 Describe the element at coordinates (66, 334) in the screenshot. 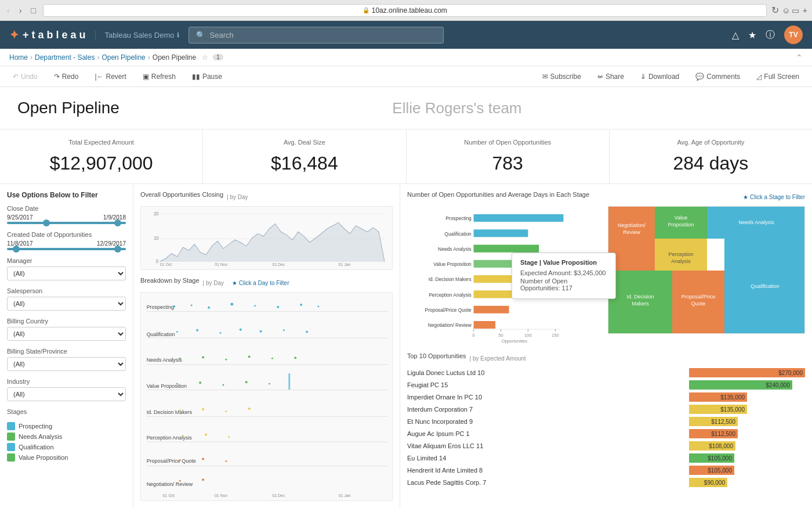

I see `billing-country-select: (All)` at that location.